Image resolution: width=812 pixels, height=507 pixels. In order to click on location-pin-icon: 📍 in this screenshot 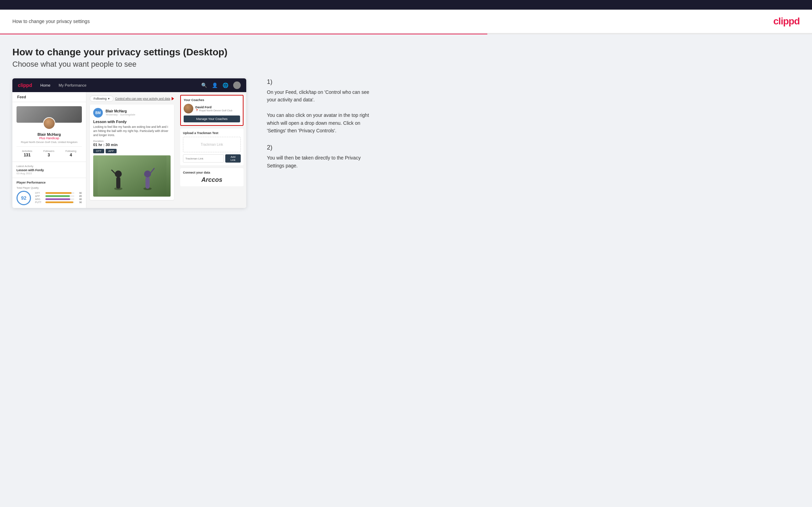, I will do `click(197, 111)`.